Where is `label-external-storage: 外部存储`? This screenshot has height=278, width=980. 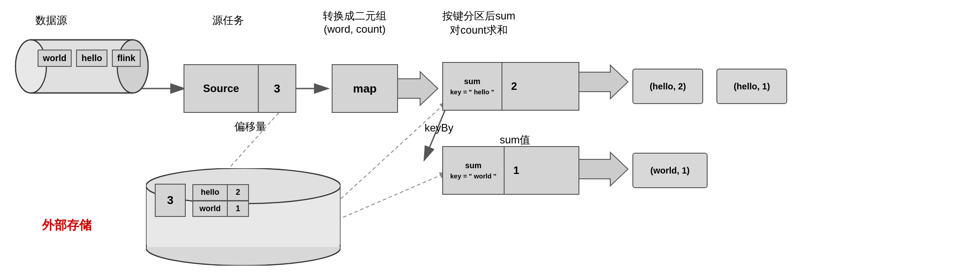 label-external-storage: 外部存储 is located at coordinates (67, 225).